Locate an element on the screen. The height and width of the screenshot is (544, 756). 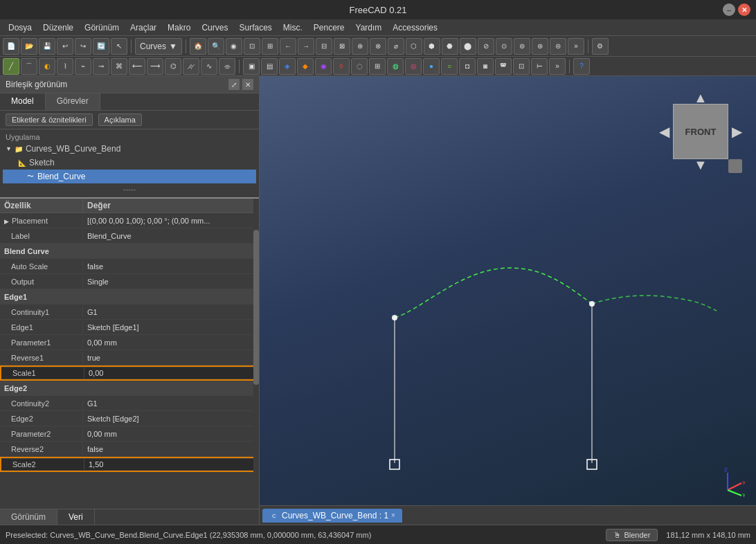
curves-btn-2: ⌒ is located at coordinates (29, 66).